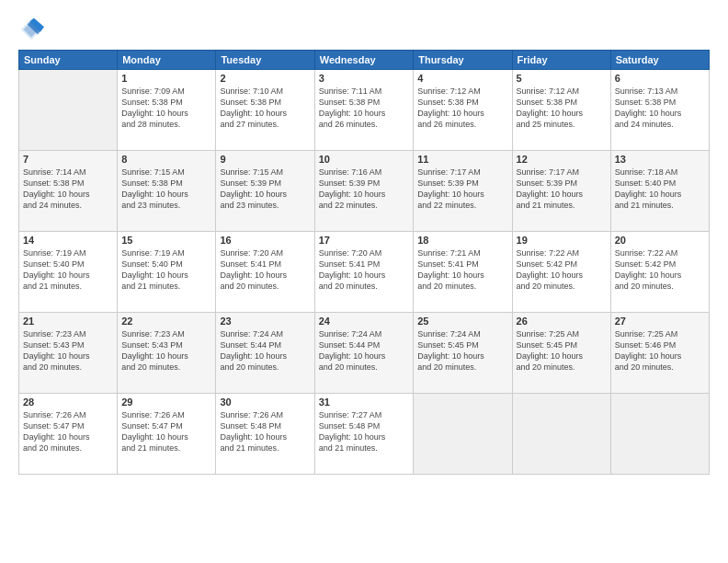 Image resolution: width=728 pixels, height=563 pixels. Describe the element at coordinates (463, 61) in the screenshot. I see `col-header-thursday: Thursday` at that location.